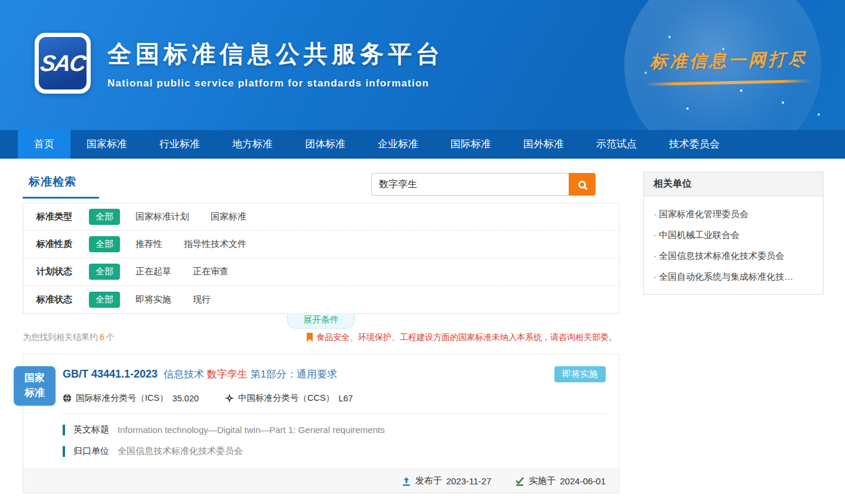 The width and height of the screenshot is (845, 504). What do you see at coordinates (35, 394) in the screenshot?
I see `badge-line2: 标准` at bounding box center [35, 394].